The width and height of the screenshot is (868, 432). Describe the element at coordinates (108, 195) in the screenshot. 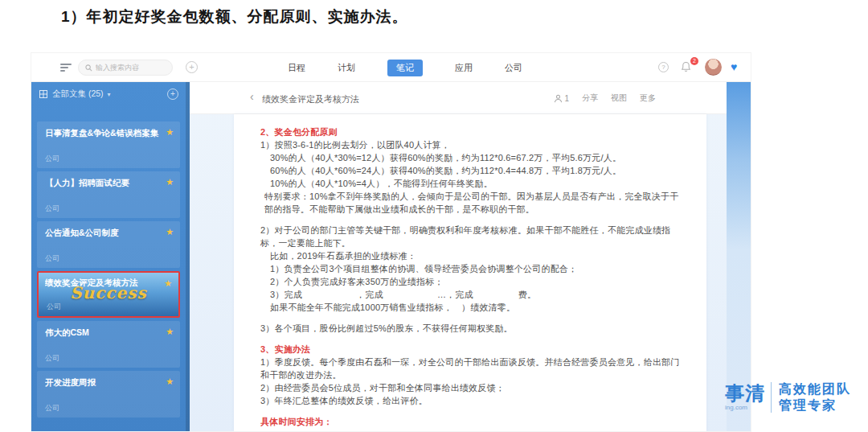

I see `notebook-item-hr-interviews: 【人力】招聘面试纪要 公司` at that location.